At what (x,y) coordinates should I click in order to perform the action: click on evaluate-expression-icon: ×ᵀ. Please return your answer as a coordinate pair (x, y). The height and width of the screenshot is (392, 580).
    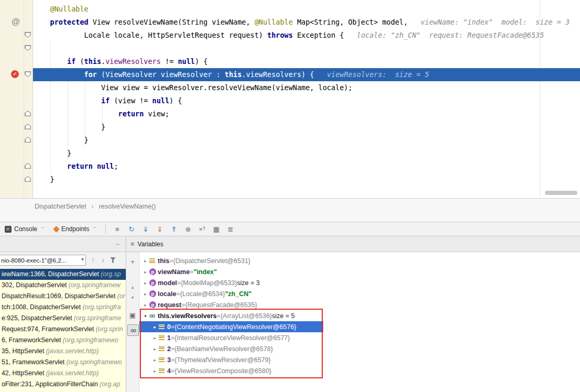
    Looking at the image, I should click on (202, 229).